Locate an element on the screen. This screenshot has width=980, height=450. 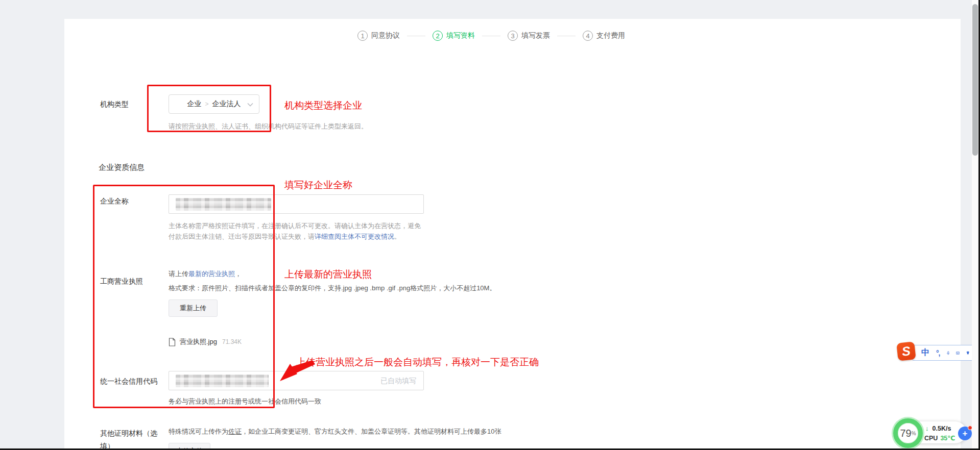
step-1-circle: 1 is located at coordinates (363, 36).